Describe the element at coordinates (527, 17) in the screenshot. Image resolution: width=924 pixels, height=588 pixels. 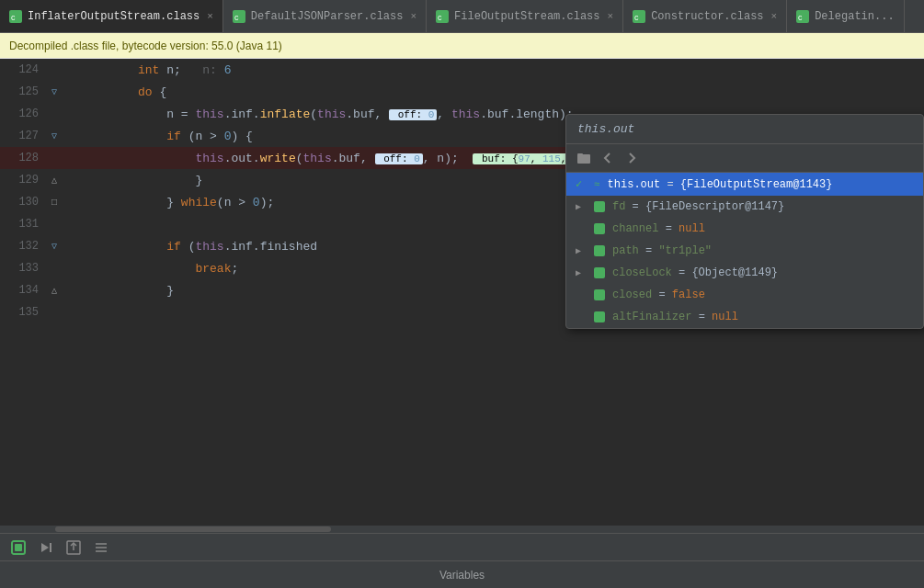
I see `tab-label-fileoutput: FileOutputStream.class` at that location.